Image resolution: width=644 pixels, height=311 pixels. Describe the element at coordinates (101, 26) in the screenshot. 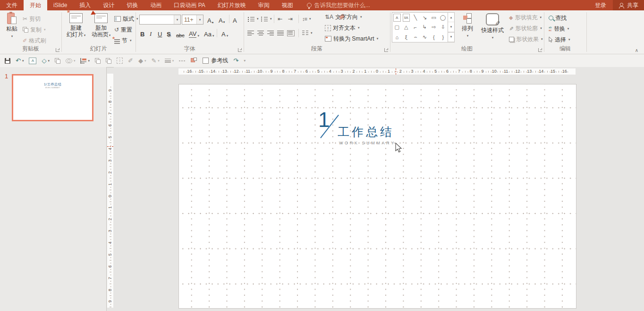

I see `new-anim-page-button: 新加 动画页▾` at that location.